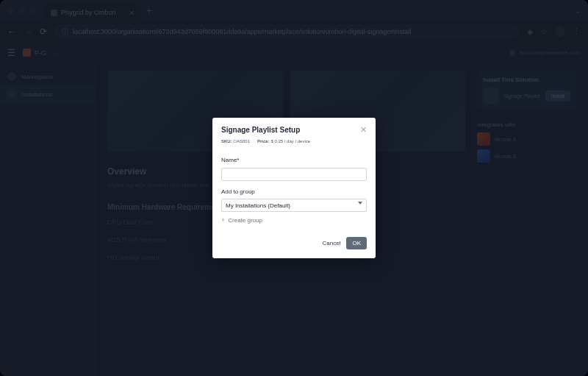 Image resolution: width=588 pixels, height=376 pixels. What do you see at coordinates (226, 141) in the screenshot?
I see `sku-label: SKU:` at bounding box center [226, 141].